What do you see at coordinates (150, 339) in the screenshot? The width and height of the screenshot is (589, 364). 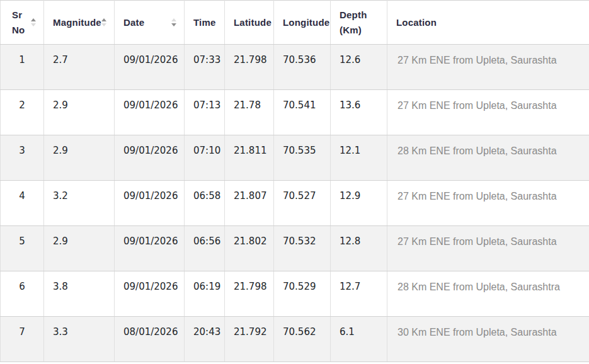 I see `cell-date: 08/01/2026` at bounding box center [150, 339].